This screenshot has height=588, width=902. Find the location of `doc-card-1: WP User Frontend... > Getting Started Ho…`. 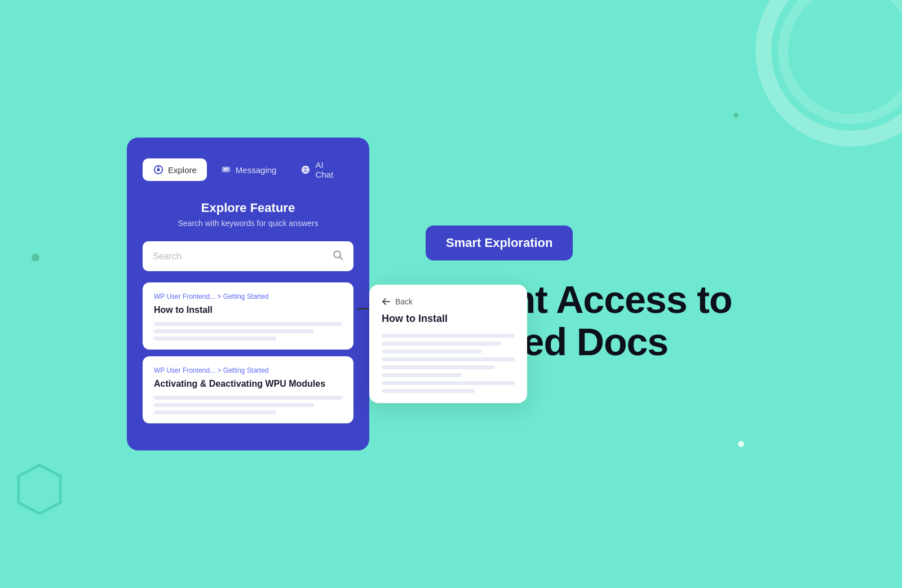

doc-card-1: WP User Frontend... > Getting Started Ho… is located at coordinates (248, 316).